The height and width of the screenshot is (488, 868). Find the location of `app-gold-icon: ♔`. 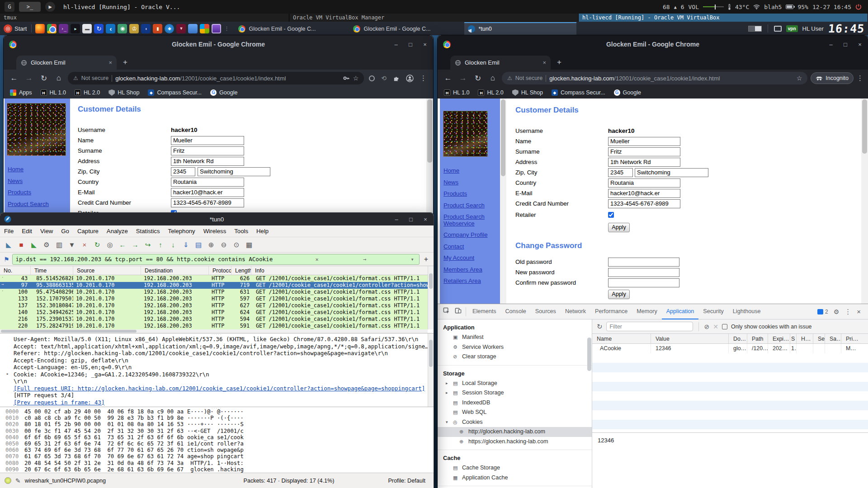

app-gold-icon: ♔ is located at coordinates (134, 29).